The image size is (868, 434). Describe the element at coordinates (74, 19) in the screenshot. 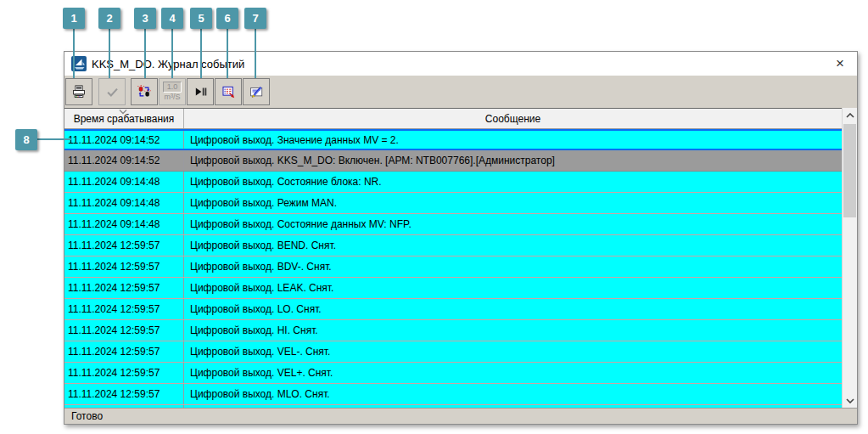

I see `callout-badge-1: 1` at that location.